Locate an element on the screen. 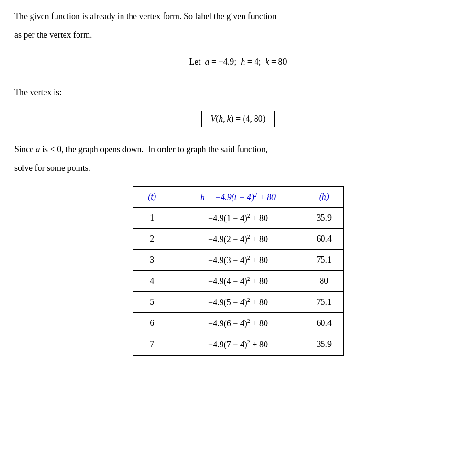 The height and width of the screenshot is (467, 476). cell-h-1: 35.9 is located at coordinates (324, 218).